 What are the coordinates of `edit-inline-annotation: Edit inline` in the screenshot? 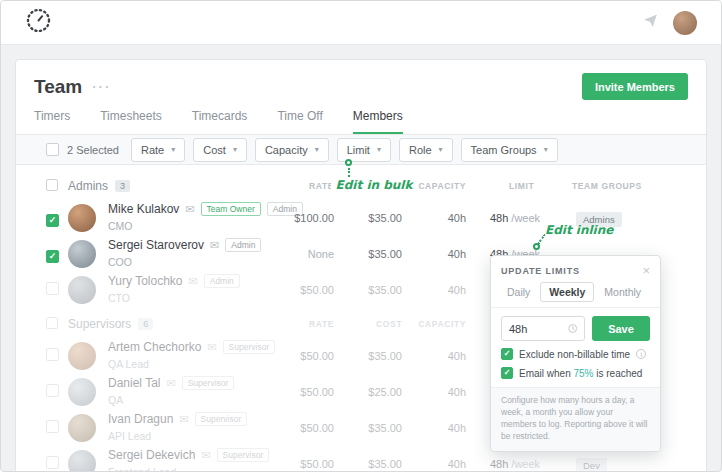 It's located at (579, 230).